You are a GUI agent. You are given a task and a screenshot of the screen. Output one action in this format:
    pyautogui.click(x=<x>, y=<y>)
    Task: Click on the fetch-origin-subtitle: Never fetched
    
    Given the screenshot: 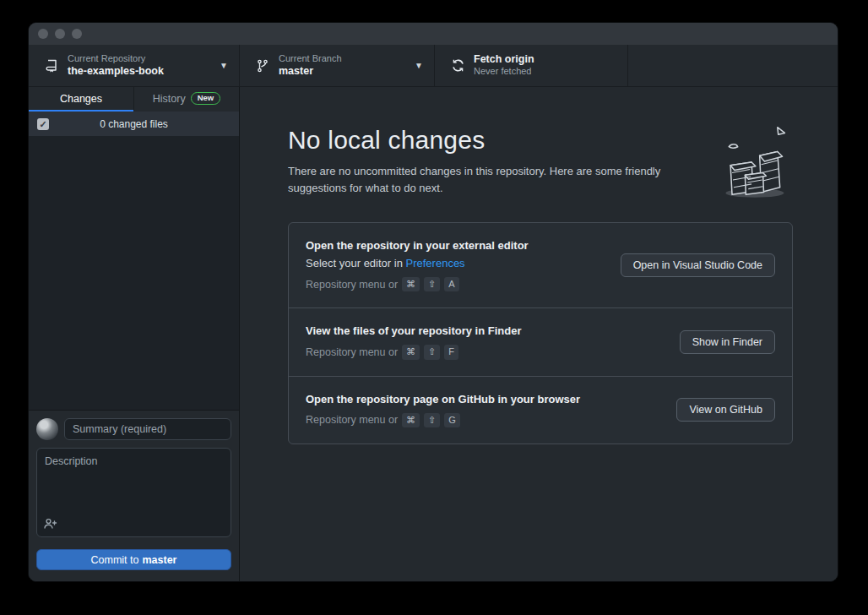 What is the action you would take?
    pyautogui.click(x=504, y=72)
    